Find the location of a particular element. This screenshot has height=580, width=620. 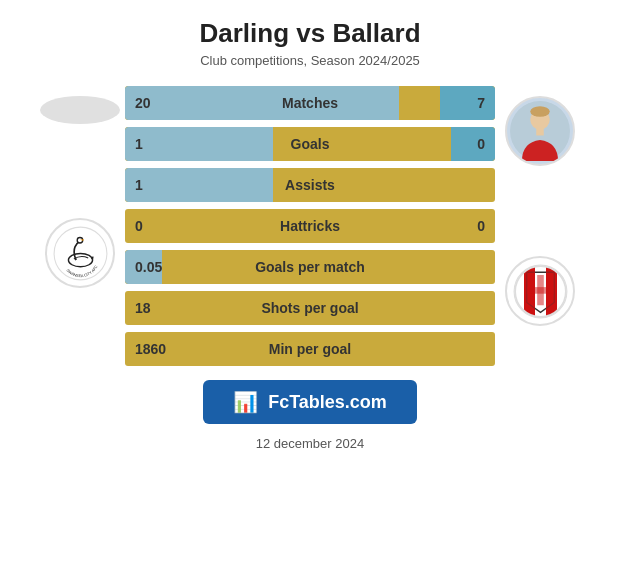

player-silhouette-svg is located at coordinates (540, 131).